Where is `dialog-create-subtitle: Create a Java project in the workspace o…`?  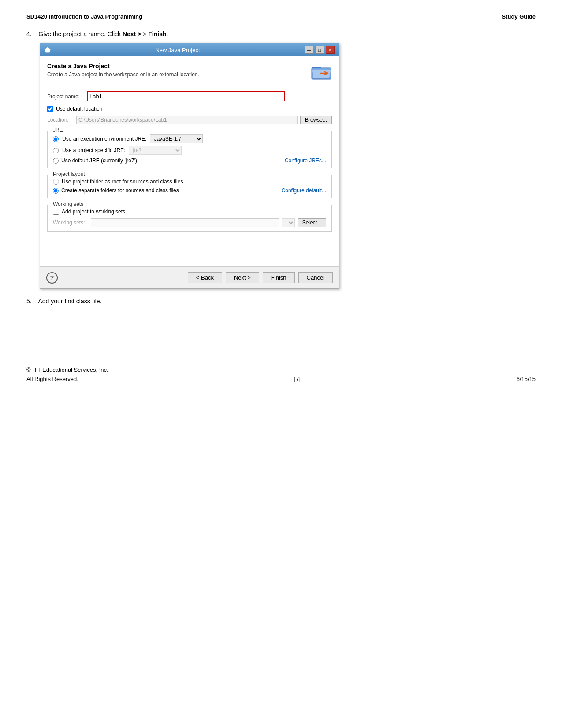 dialog-create-subtitle: Create a Java project in the workspace o… is located at coordinates (123, 75).